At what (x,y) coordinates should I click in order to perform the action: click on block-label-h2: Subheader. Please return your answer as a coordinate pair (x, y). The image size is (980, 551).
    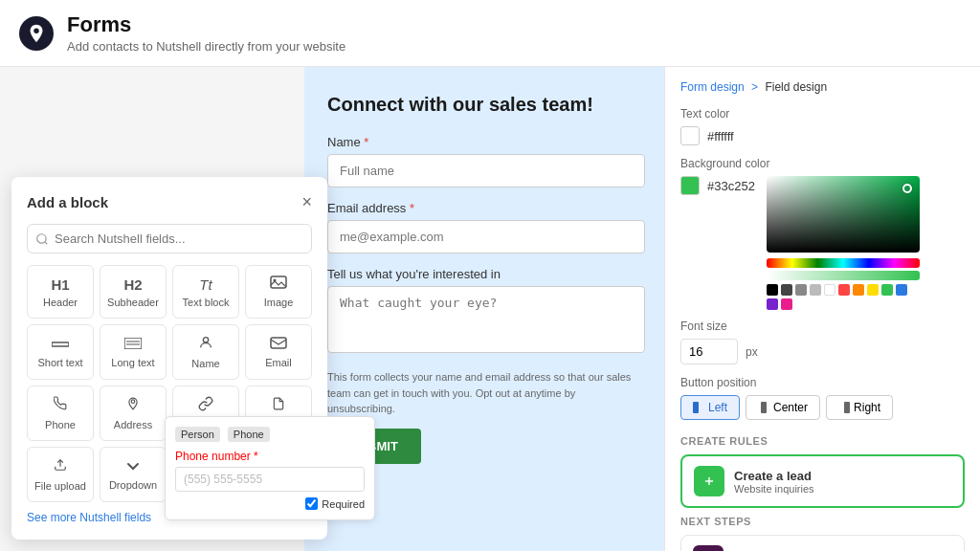
    Looking at the image, I should click on (133, 302).